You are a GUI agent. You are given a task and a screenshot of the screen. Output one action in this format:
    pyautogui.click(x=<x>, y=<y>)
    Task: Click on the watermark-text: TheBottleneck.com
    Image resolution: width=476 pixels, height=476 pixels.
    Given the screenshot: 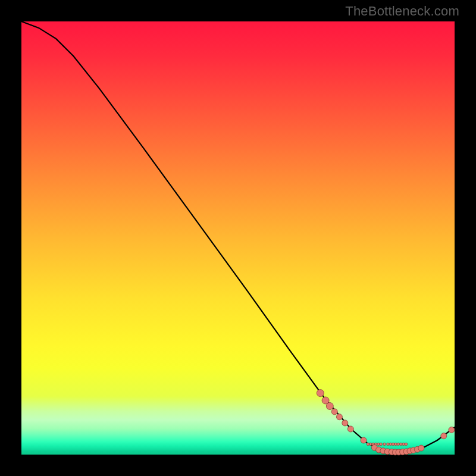 What is the action you would take?
    pyautogui.click(x=402, y=11)
    